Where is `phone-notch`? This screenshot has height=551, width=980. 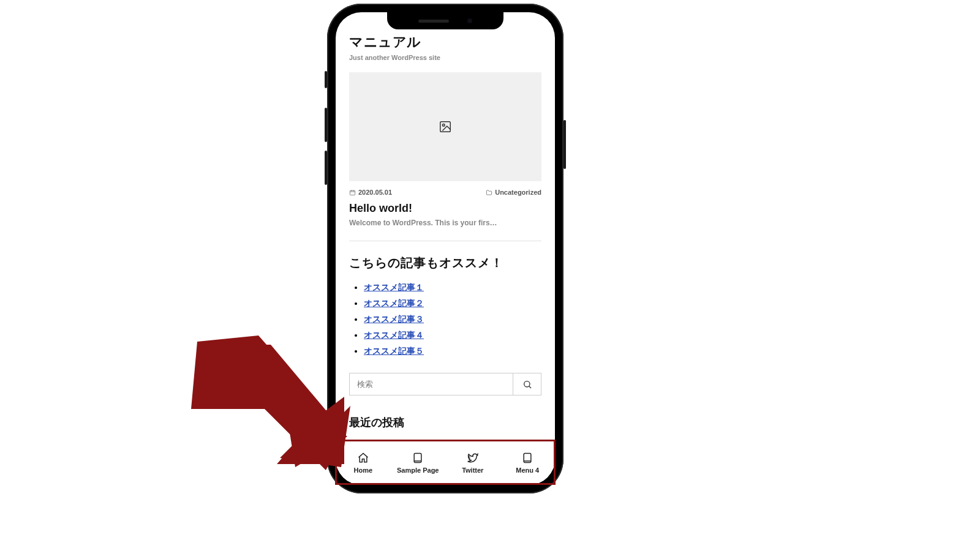 phone-notch is located at coordinates (445, 21).